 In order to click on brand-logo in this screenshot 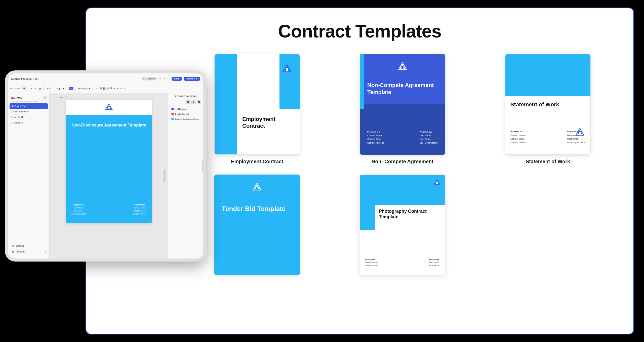, I will do `click(287, 69)`.